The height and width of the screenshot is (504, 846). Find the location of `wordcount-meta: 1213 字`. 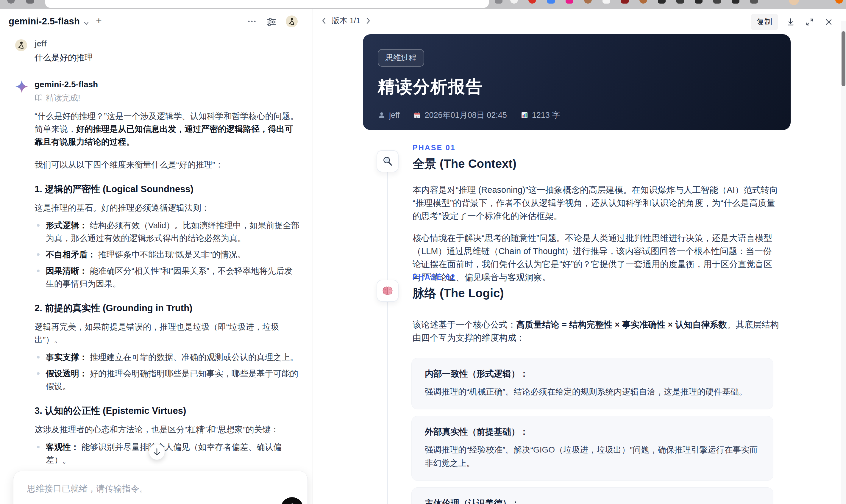

wordcount-meta: 1213 字 is located at coordinates (540, 115).